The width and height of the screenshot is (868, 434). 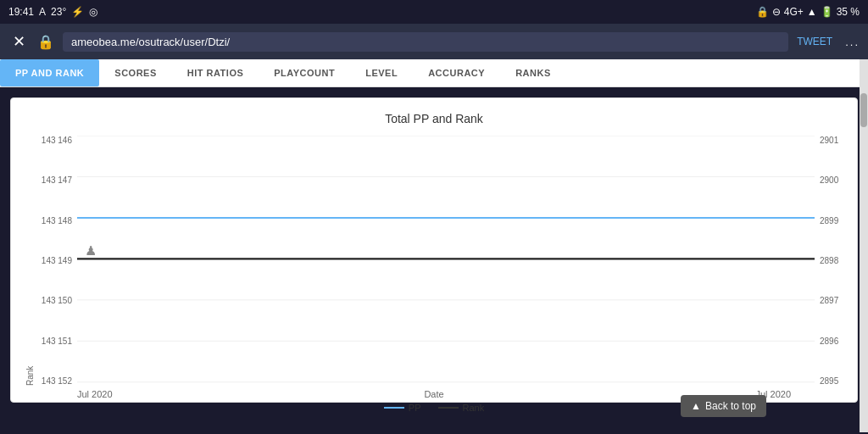 What do you see at coordinates (812, 12) in the screenshot?
I see `wifi-icon: ▲` at bounding box center [812, 12].